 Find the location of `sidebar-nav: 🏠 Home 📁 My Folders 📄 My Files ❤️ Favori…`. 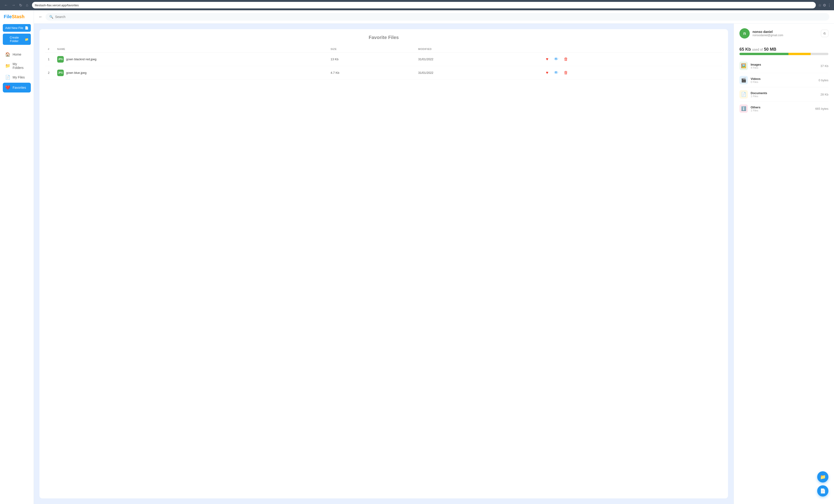

sidebar-nav: 🏠 Home 📁 My Folders 📄 My Files ❤️ Favori… is located at coordinates (17, 71).